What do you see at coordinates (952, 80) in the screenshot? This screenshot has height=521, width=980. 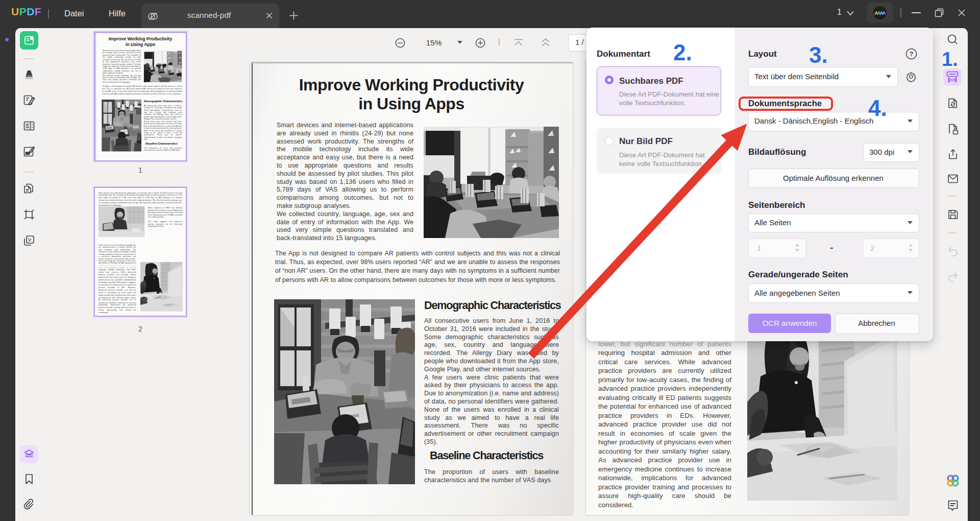 I see `svg-text: OCR` at bounding box center [952, 80].